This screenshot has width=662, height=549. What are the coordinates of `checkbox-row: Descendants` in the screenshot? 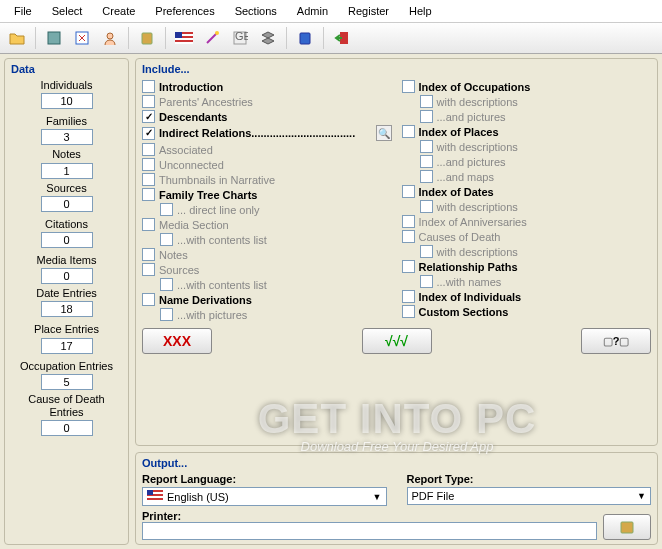 It's located at (267, 116).